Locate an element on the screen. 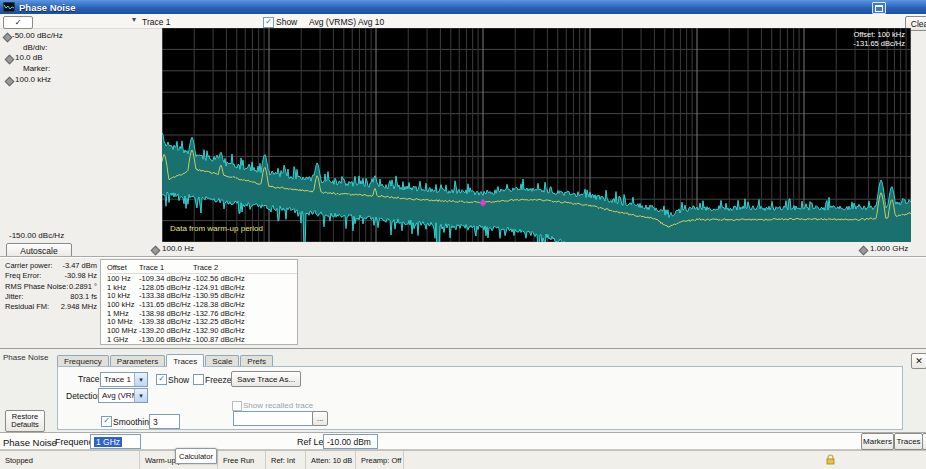  tab-traces: Traces is located at coordinates (185, 360).